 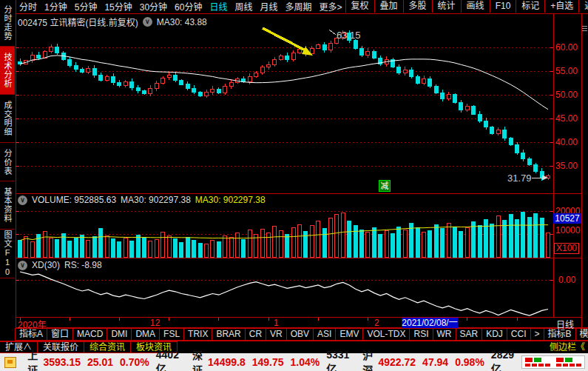 What do you see at coordinates (571, 280) in the screenshot?
I see `indicator-zero-tick: 0.00` at bounding box center [571, 280].